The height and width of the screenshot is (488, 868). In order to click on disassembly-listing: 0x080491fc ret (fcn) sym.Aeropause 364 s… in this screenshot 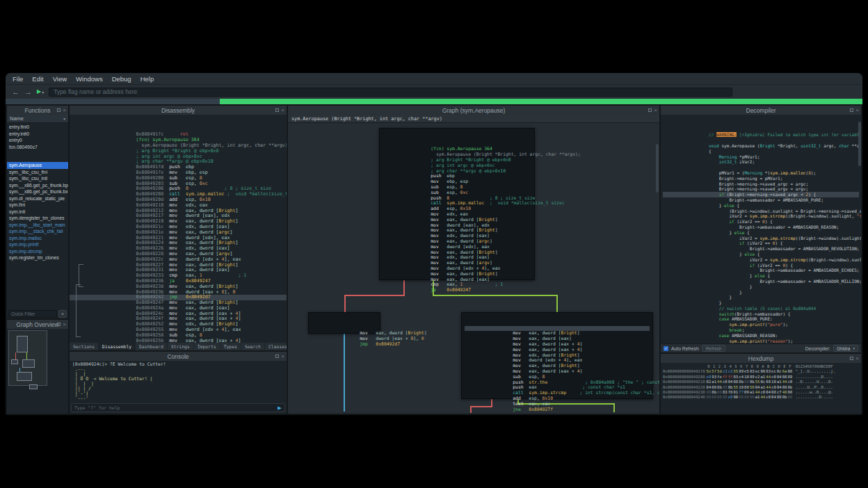, I will do `click(178, 229)`.